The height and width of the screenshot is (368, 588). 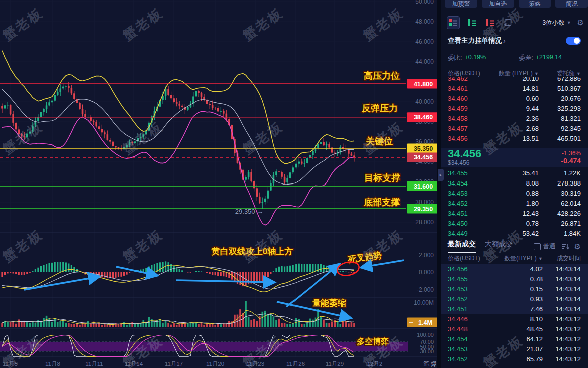 What do you see at coordinates (380, 108) in the screenshot?
I see `svg-text: 反弹压力` at bounding box center [380, 108].